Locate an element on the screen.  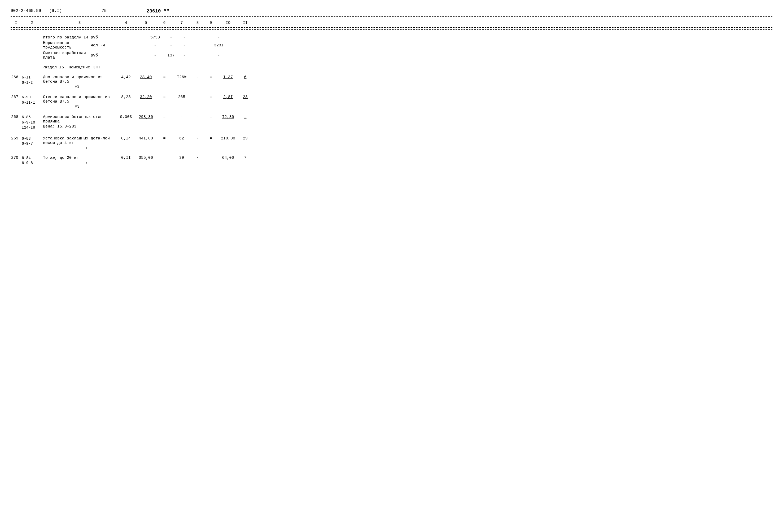
col-header-4: 4 is located at coordinates (126, 23).